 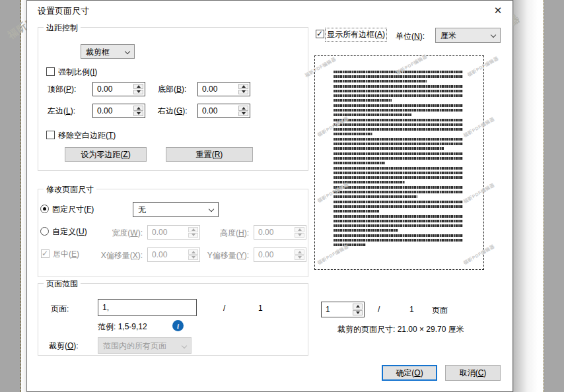 I want to click on set-zero-margins-button: 设为零边距(Z), so click(x=106, y=154).